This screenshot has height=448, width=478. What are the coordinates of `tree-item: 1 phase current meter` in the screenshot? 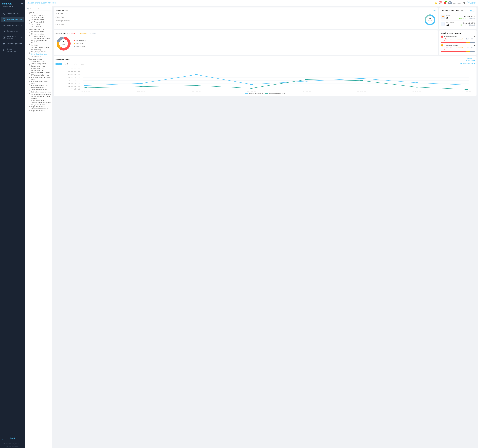 It's located at (38, 62).